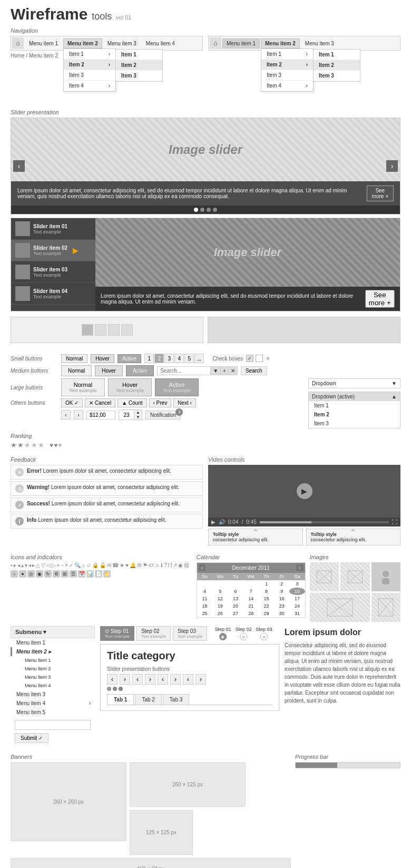 This screenshot has height=868, width=411. I want to click on slider-list-item-1: Slider item 01 Text example, so click(53, 229).